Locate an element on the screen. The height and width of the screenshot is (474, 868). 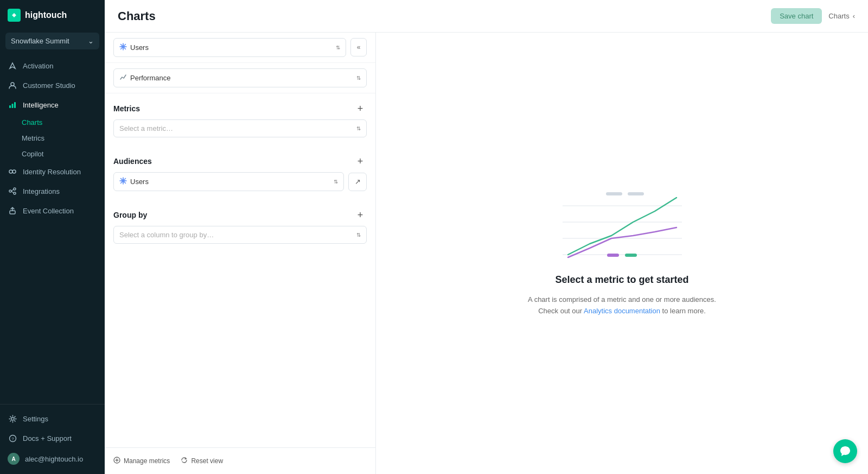
sidebar-subitem-copilot: Copilot is located at coordinates (52, 154).